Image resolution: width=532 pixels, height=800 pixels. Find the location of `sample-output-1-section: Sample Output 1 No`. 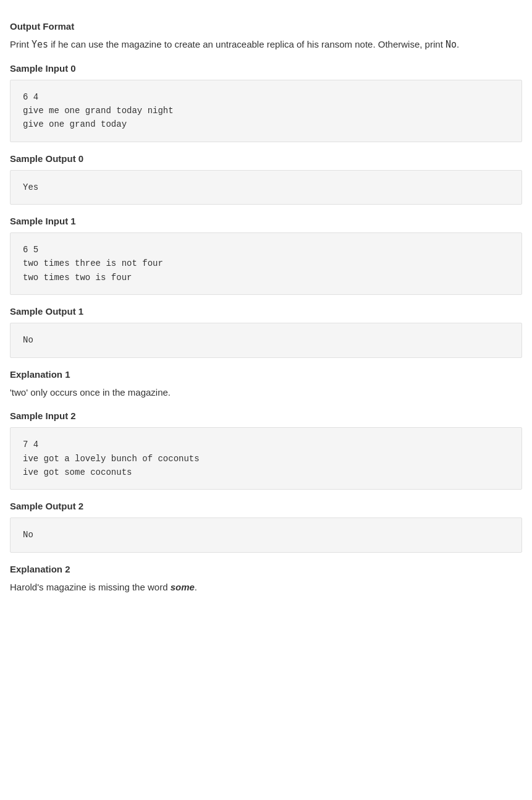

sample-output-1-section: Sample Output 1 No is located at coordinates (266, 331).